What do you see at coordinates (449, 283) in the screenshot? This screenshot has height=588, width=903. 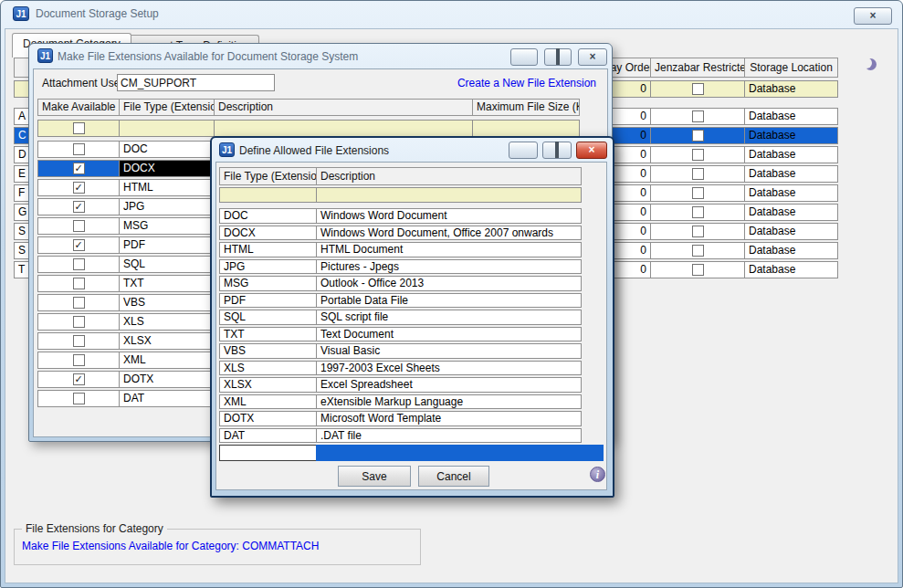 I see `description-cell: Outlook - Office 2013` at bounding box center [449, 283].